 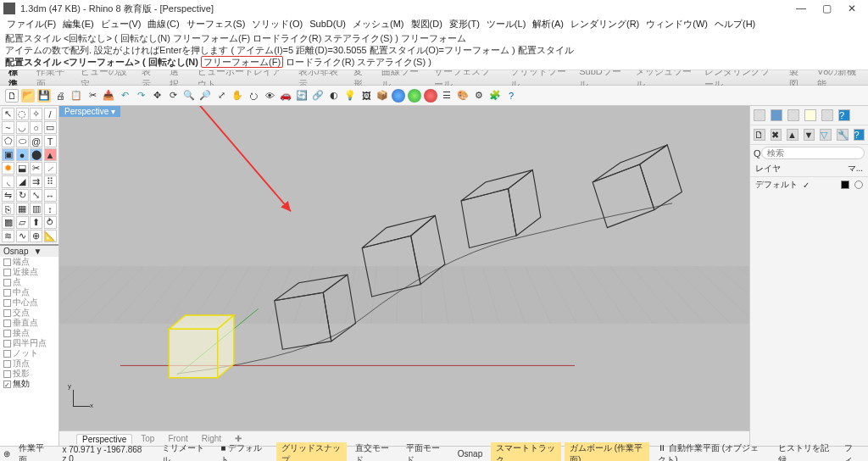 What do you see at coordinates (185, 453) in the screenshot?
I see `status-unit: ミリメートル` at bounding box center [185, 453].